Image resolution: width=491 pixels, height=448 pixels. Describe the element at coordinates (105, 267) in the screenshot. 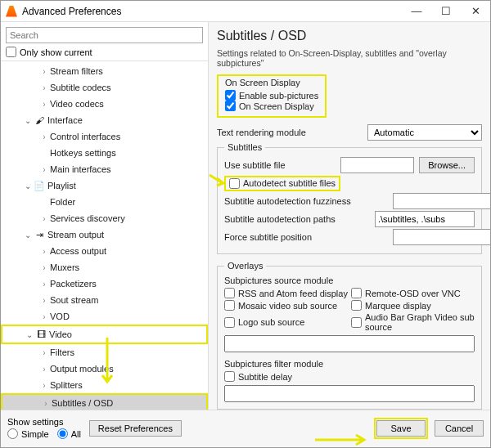

I see `tree-item-muxers: Muxers` at that location.